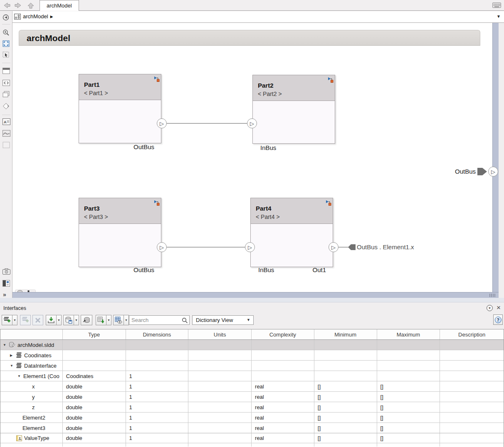  Describe the element at coordinates (31, 5) in the screenshot. I see `up-button` at that location.